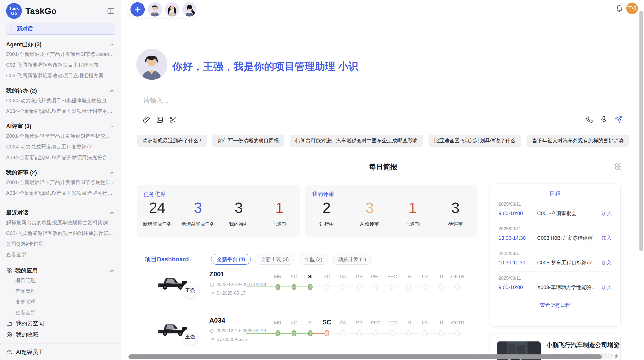  What do you see at coordinates (61, 335) in the screenshot?
I see `sidebar-item-favorites: 我的收藏` at bounding box center [61, 335].